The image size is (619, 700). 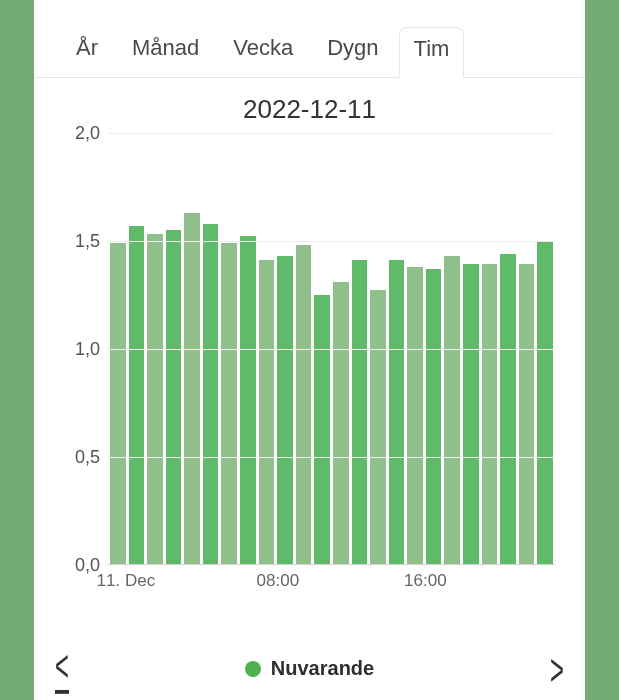 I want to click on y-tick: 1,5, so click(x=88, y=242).